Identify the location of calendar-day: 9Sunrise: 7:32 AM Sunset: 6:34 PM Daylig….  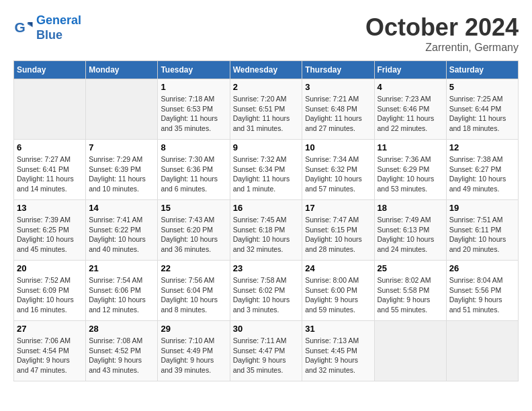
(266, 170).